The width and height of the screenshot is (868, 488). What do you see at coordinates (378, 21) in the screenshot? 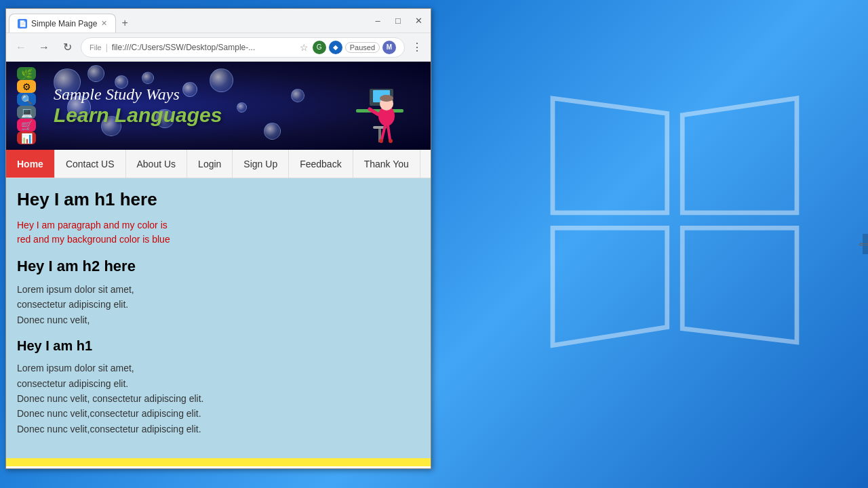
I see `minimize-button: –` at bounding box center [378, 21].